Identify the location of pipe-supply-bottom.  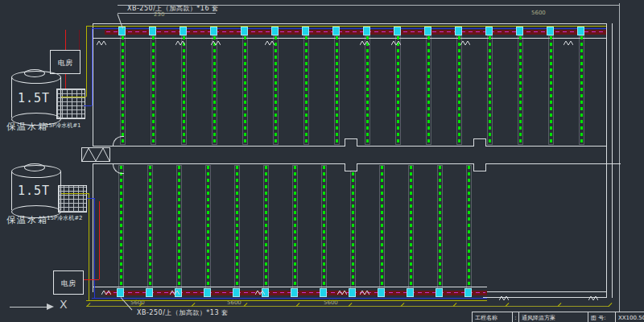
(287, 301).